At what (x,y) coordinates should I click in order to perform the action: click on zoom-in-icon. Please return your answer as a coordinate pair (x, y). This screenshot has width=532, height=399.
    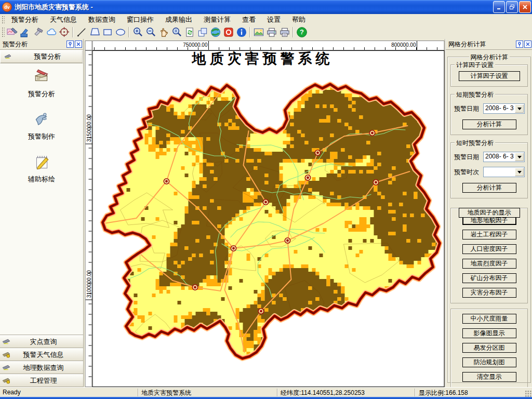
    Looking at the image, I should click on (137, 32).